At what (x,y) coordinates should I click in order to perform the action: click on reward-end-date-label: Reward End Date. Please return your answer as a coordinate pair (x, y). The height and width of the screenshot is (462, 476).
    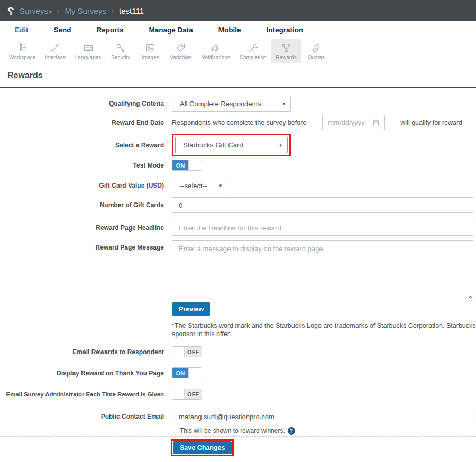
    Looking at the image, I should click on (82, 123).